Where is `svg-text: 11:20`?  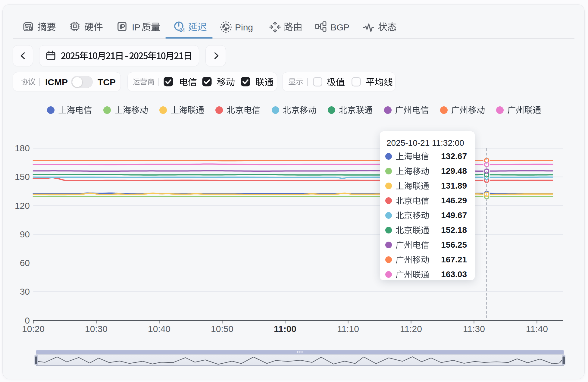
svg-text: 11:20 is located at coordinates (411, 329).